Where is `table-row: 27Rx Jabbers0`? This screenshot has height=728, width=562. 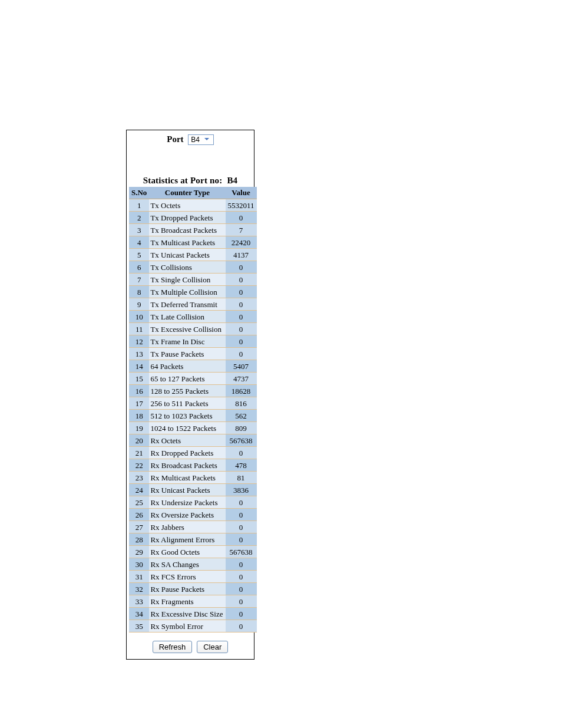
table-row: 27Rx Jabbers0 is located at coordinates (193, 527).